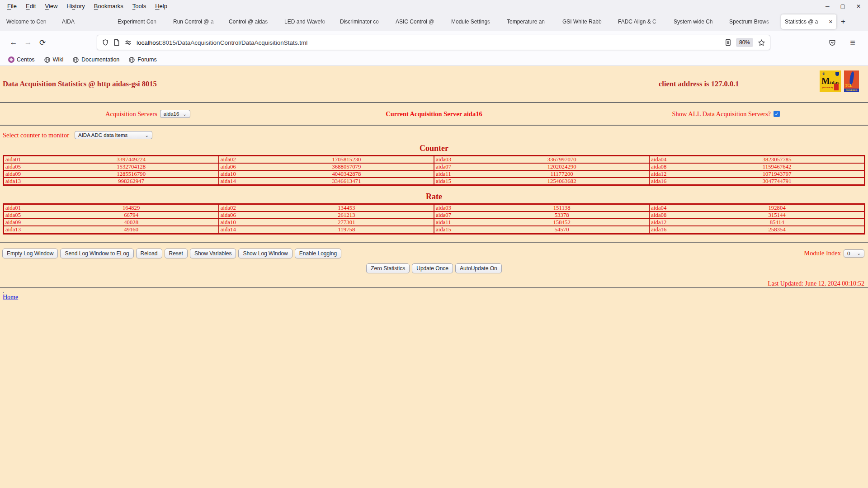 The image size is (868, 488). What do you see at coordinates (96, 60) in the screenshot?
I see `bookmark-documentation: Documentation` at bounding box center [96, 60].